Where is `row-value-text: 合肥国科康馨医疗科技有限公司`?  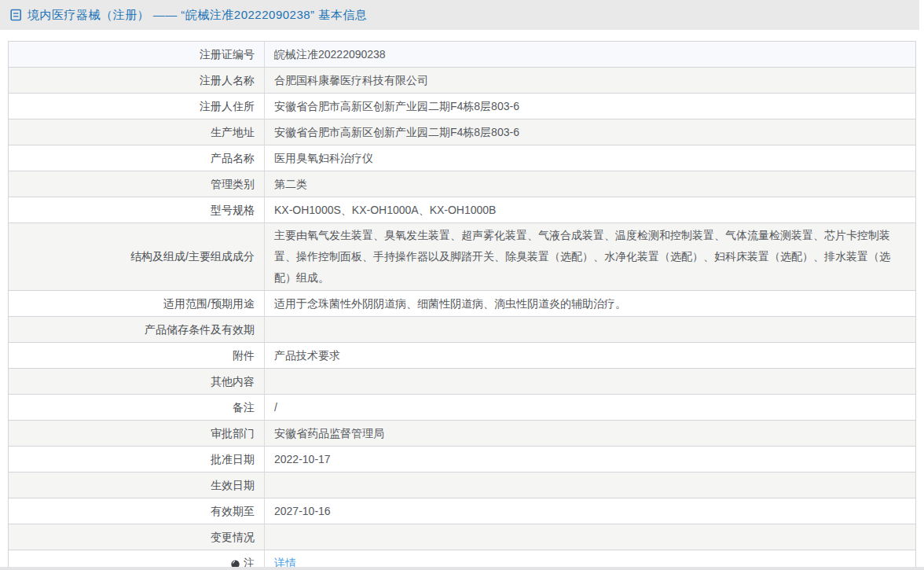 row-value-text: 合肥国科康馨医疗科技有限公司 is located at coordinates (351, 80).